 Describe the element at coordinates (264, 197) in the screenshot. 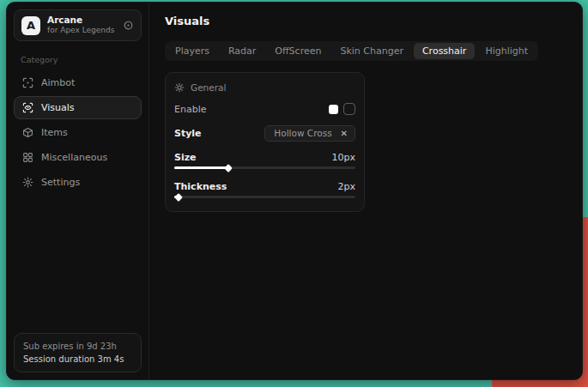

I see `thickness-slider` at that location.